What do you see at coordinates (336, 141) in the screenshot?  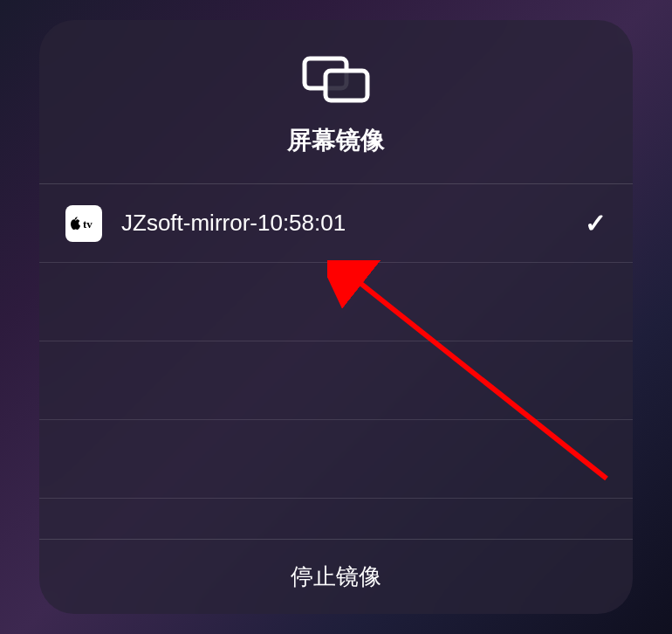 I see `panel-title: 屏幕镜像` at bounding box center [336, 141].